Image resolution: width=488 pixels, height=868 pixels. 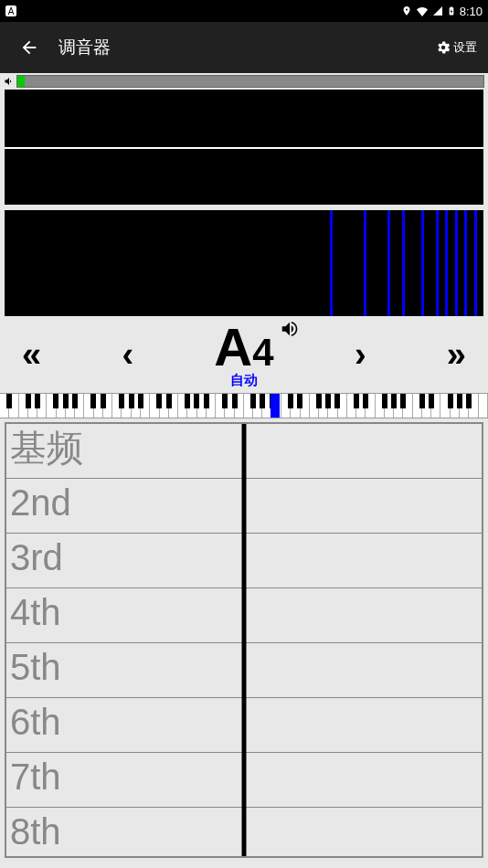 I want to click on volume-fill, so click(x=21, y=81).